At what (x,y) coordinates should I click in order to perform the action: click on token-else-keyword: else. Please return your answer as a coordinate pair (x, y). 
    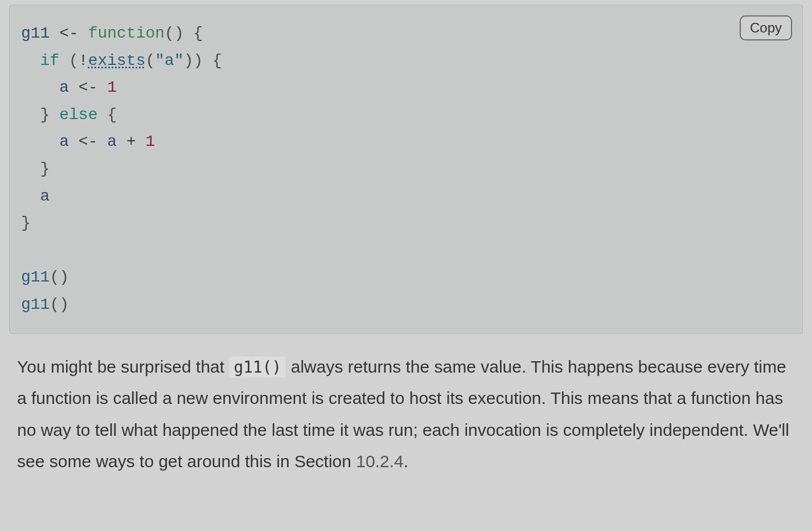
    Looking at the image, I should click on (79, 115).